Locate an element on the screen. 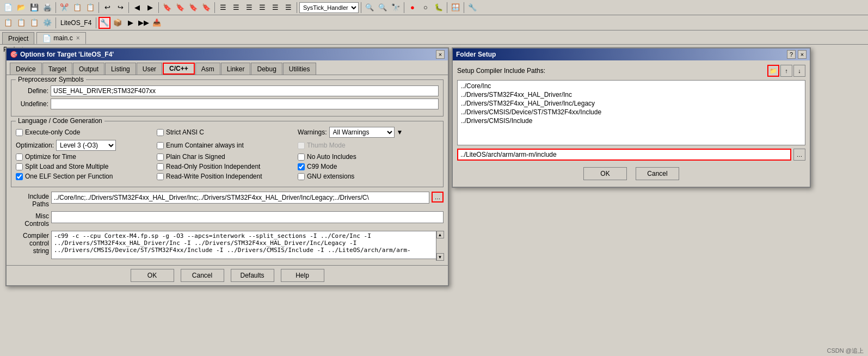 The width and height of the screenshot is (868, 356). folder-list-item: ../Drivers/STM32F4xx_HAL_Driver/Inc is located at coordinates (631, 95).